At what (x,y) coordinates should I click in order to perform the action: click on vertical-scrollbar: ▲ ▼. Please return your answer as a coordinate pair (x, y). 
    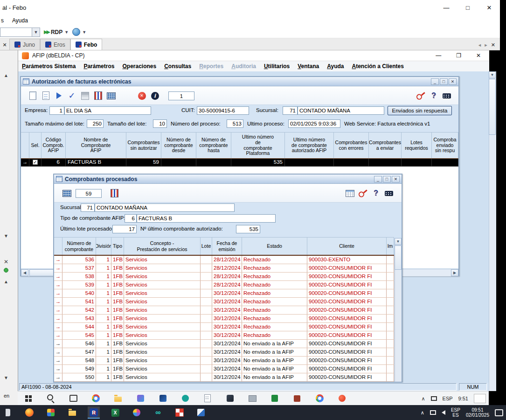
    Looking at the image, I should click on (492, 231).